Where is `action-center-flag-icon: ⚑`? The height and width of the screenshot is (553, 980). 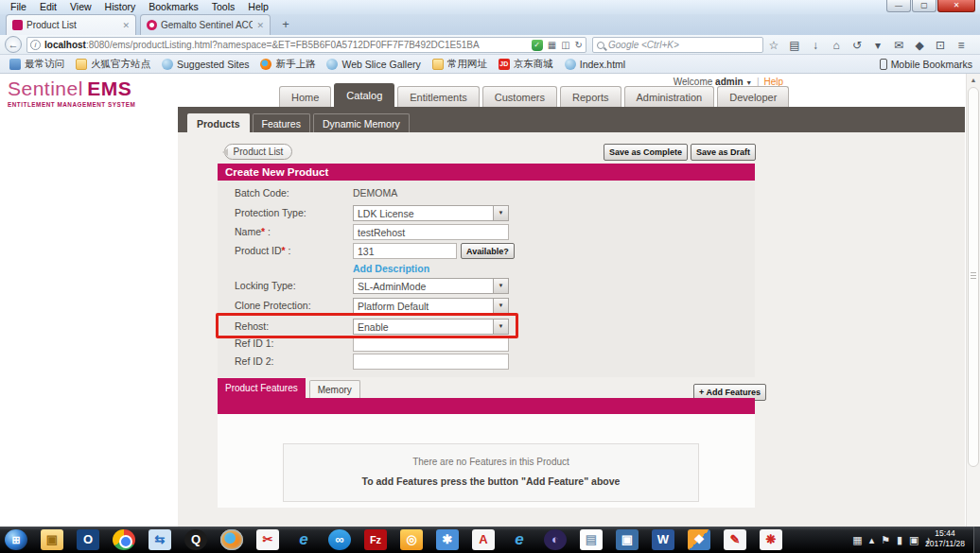
action-center-flag-icon: ⚑ is located at coordinates (885, 540).